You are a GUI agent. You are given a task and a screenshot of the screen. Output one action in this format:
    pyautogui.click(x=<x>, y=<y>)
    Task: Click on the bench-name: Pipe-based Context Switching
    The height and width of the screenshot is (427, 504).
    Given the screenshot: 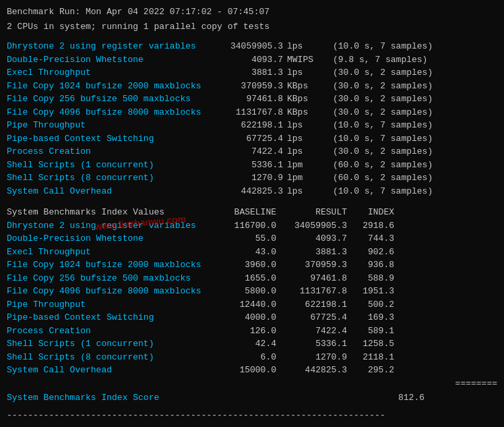 What is the action you would take?
    pyautogui.click(x=111, y=139)
    